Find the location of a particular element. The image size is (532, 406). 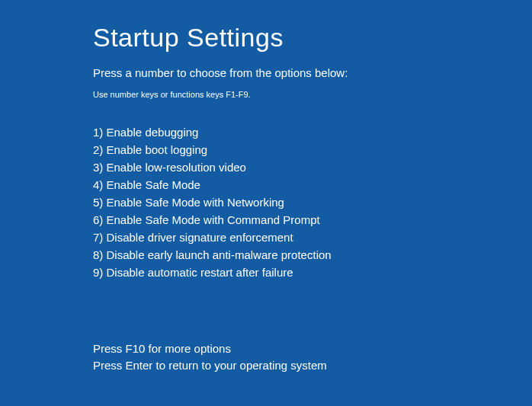

return-text: Press Enter to return to your operating … is located at coordinates (312, 366).